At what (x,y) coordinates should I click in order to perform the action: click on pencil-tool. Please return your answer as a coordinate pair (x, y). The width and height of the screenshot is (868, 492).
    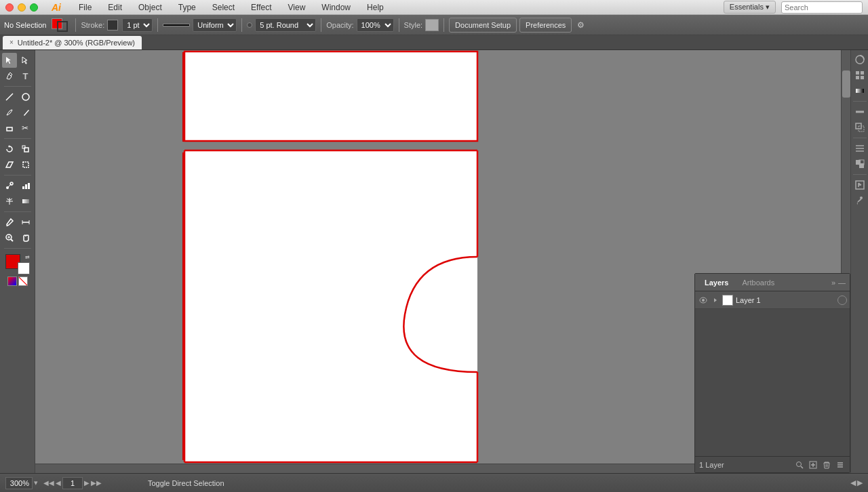
    Looking at the image, I should click on (26, 112).